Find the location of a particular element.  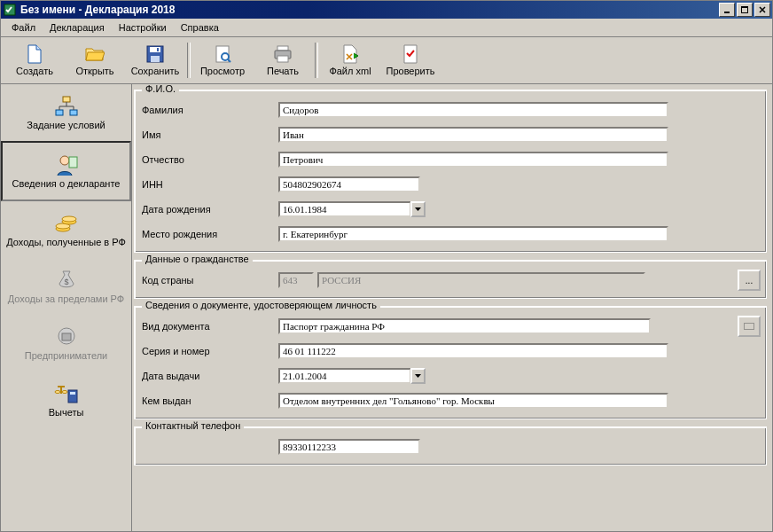

sidebar-label-income-rf: Доходы, полученные в РФ is located at coordinates (66, 242).